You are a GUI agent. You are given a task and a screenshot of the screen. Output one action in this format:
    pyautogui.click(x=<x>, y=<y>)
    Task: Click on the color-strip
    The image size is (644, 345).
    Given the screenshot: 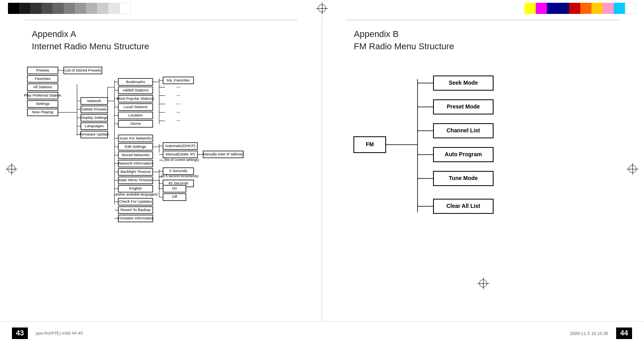 What is the action you would take?
    pyautogui.click(x=580, y=8)
    